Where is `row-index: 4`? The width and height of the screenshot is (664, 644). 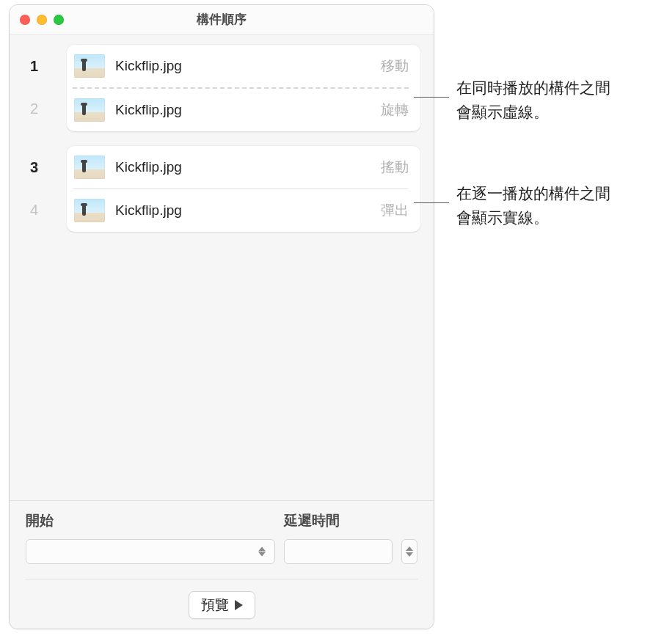
row-index: 4 is located at coordinates (47, 210).